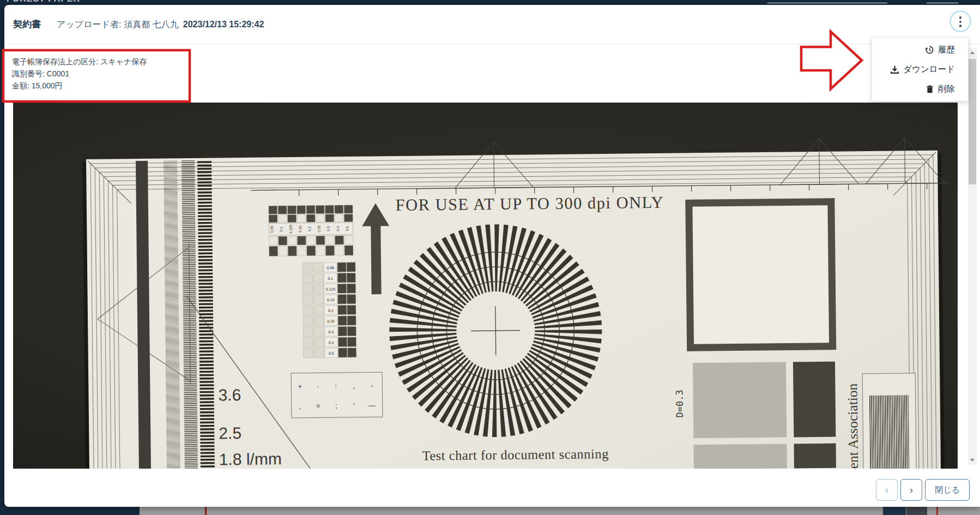 The image size is (980, 515). Describe the element at coordinates (160, 25) in the screenshot. I see `uploader-info: アップロード者:須真都 七八九2023/12/13 15:29:42` at that location.